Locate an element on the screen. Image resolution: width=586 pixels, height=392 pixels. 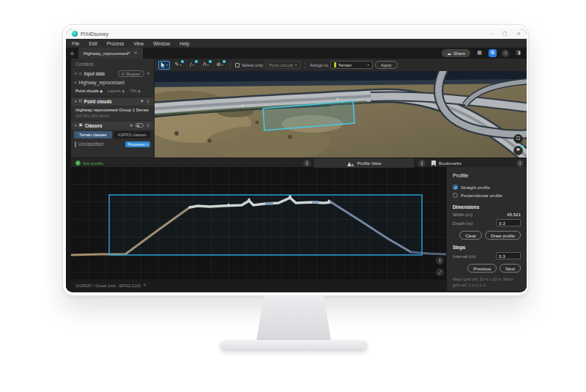
class-dropdown-value: Terrain is located at coordinates (345, 65).